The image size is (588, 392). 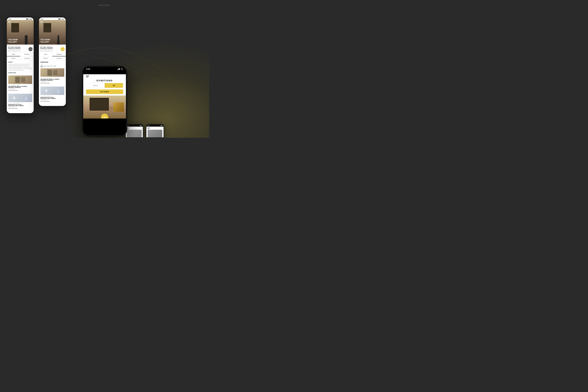 I want to click on save-button-mid: SAVE, so click(x=62, y=49).